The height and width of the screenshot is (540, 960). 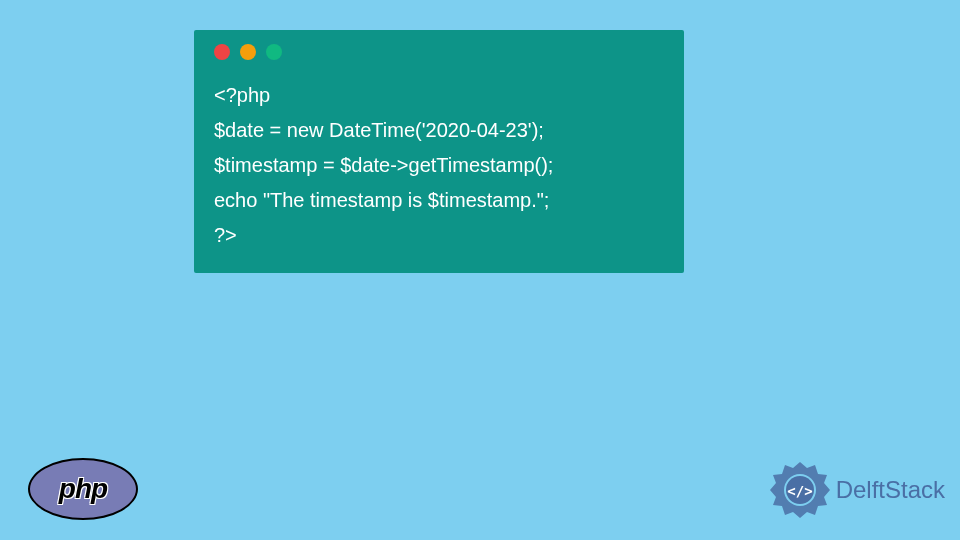 I want to click on php-logo-ellipse: php, so click(x=83, y=489).